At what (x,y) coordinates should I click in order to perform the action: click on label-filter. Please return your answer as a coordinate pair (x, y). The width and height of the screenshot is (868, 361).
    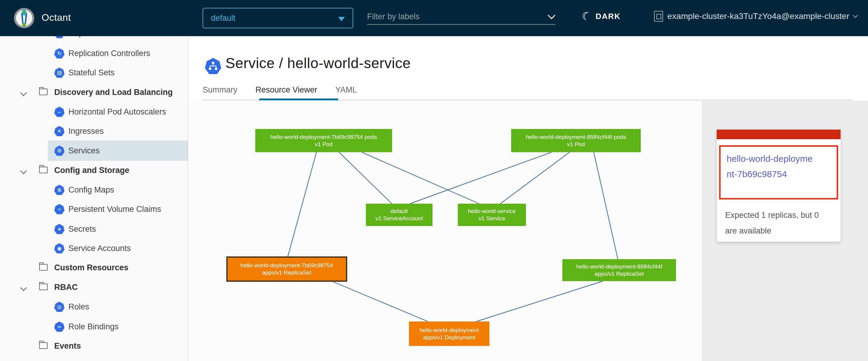
    Looking at the image, I should click on (461, 18).